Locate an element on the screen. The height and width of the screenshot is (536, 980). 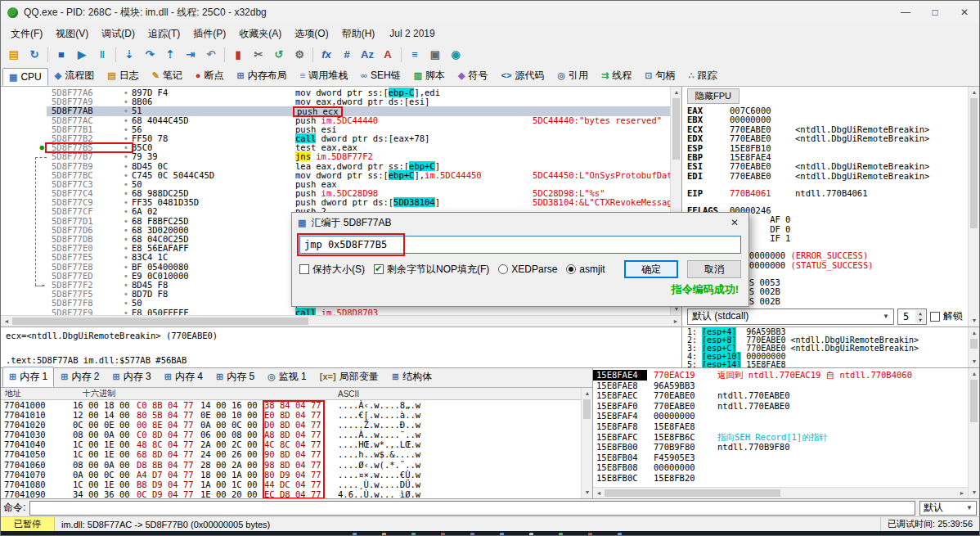
record-button: ▮ is located at coordinates (238, 54).